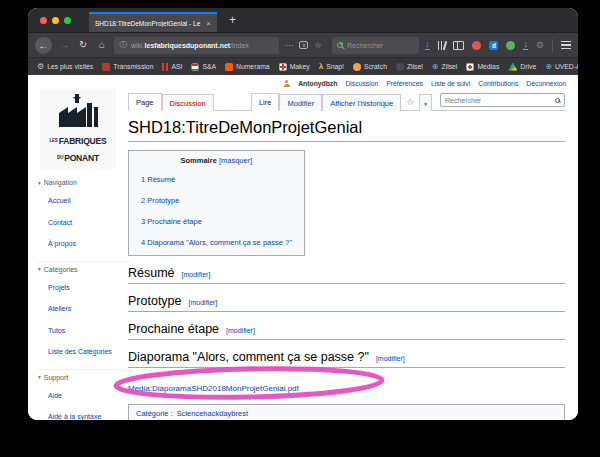 The width and height of the screenshot is (600, 457). I want to click on toc-hide-link: [masquer], so click(236, 160).